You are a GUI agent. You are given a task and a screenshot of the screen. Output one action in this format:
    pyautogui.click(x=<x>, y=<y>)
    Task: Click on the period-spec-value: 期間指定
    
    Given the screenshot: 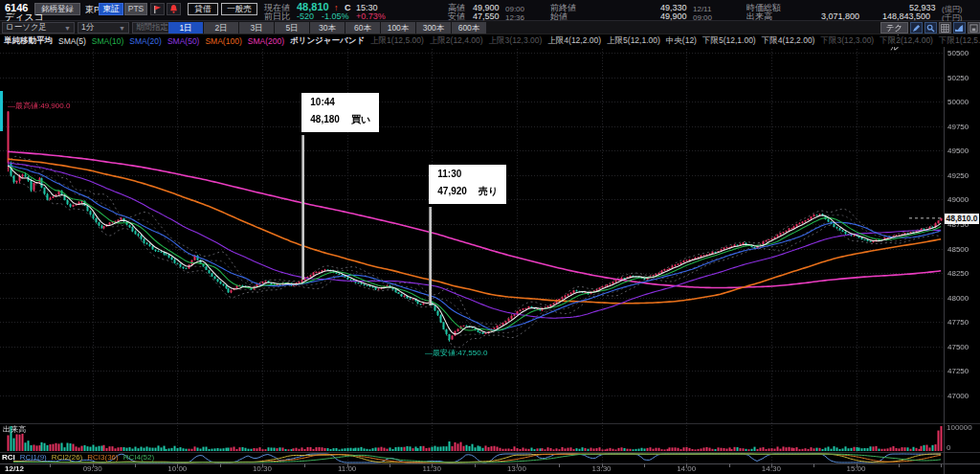 What is the action you would take?
    pyautogui.click(x=152, y=28)
    